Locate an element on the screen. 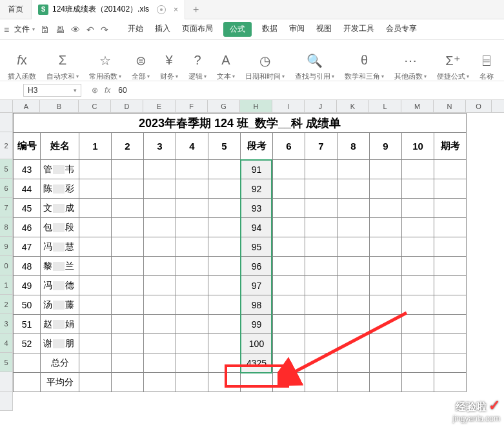 The image size is (504, 427). ribbon-common-fn: ☆常用函数▾ is located at coordinates (105, 62).